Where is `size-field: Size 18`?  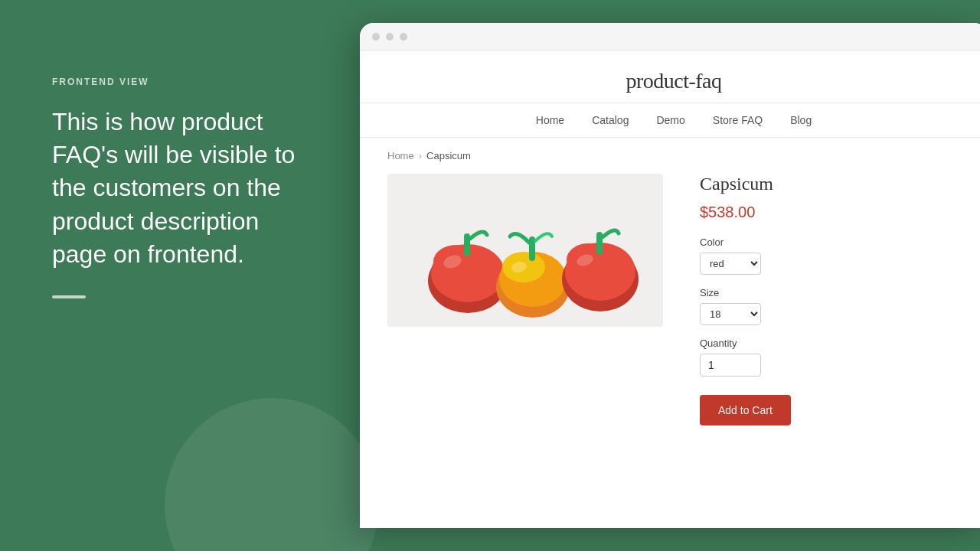 size-field: Size 18 is located at coordinates (830, 306).